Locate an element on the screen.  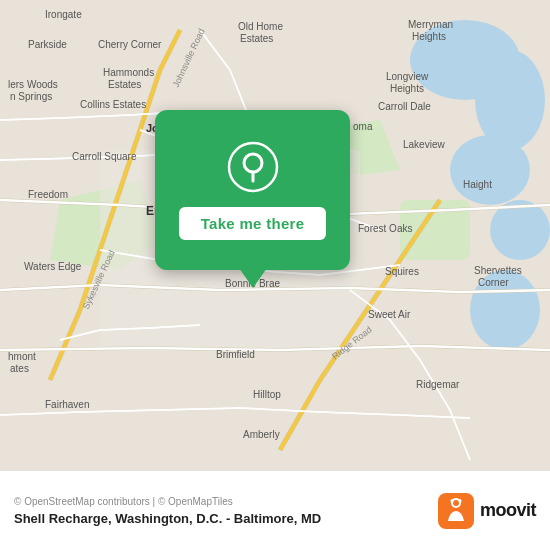
svg-text: ates is located at coordinates (20, 368).